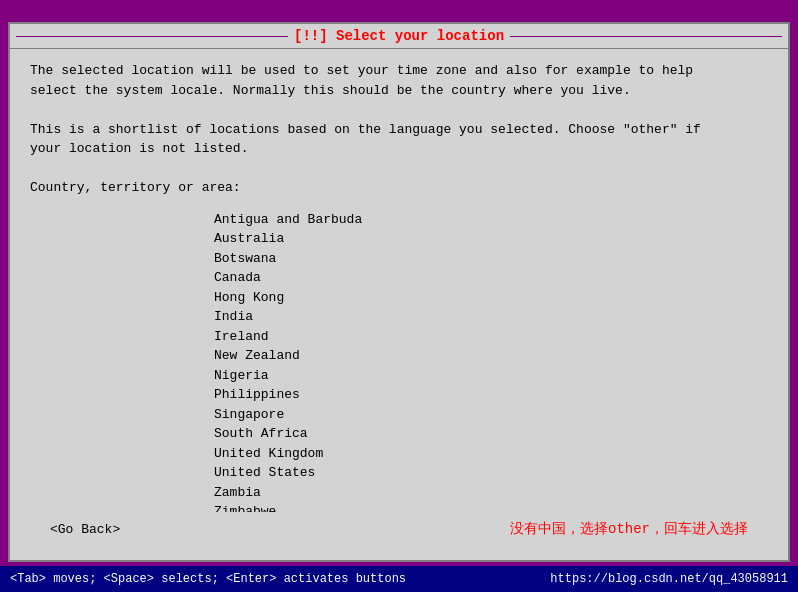 This screenshot has width=798, height=592. Describe the element at coordinates (249, 298) in the screenshot. I see `list-item: Hong Kong` at that location.